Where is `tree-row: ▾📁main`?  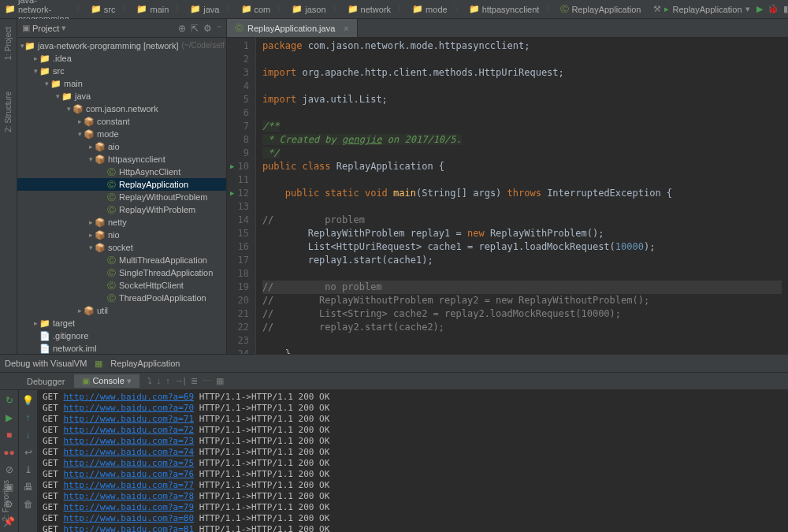
tree-row: ▾📁main is located at coordinates (121, 84).